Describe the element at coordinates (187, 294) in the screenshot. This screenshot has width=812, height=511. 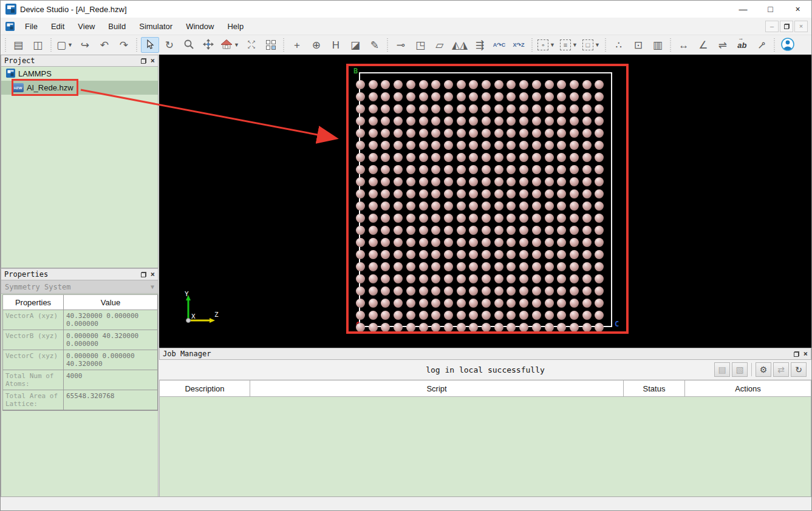
I see `axis-y-label: Y` at that location.